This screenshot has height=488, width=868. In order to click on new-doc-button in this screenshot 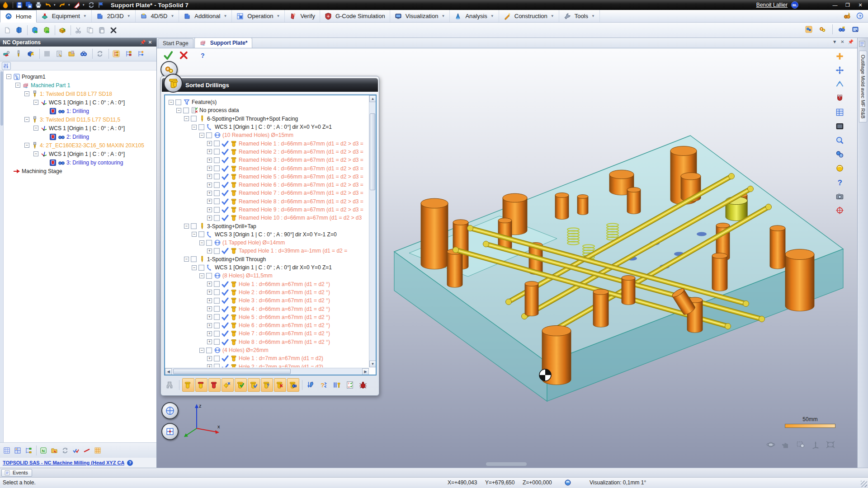, I will do `click(8, 30)`.